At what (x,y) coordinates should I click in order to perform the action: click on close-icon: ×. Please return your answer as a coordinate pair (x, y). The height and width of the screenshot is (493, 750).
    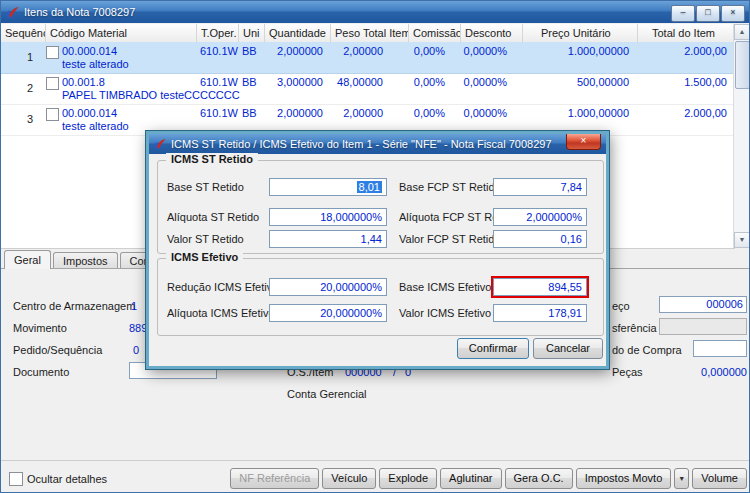
    Looking at the image, I should click on (733, 14).